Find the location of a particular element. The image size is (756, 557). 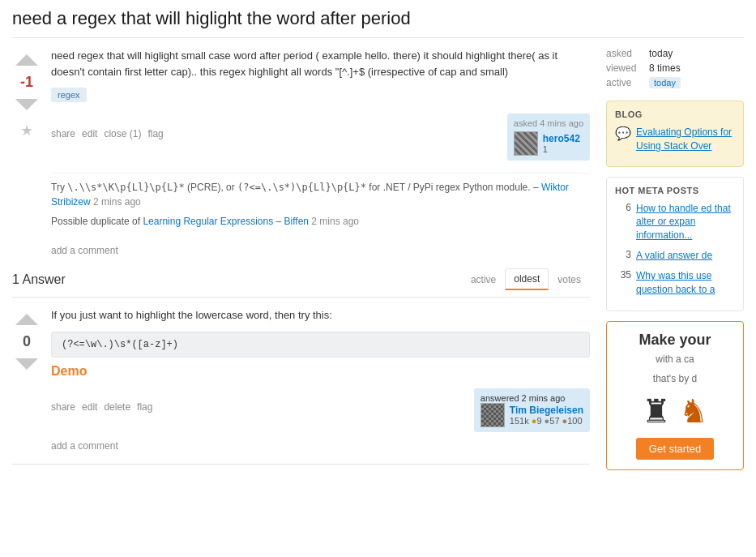

answer-tabs: active oldest votes is located at coordinates (526, 279).